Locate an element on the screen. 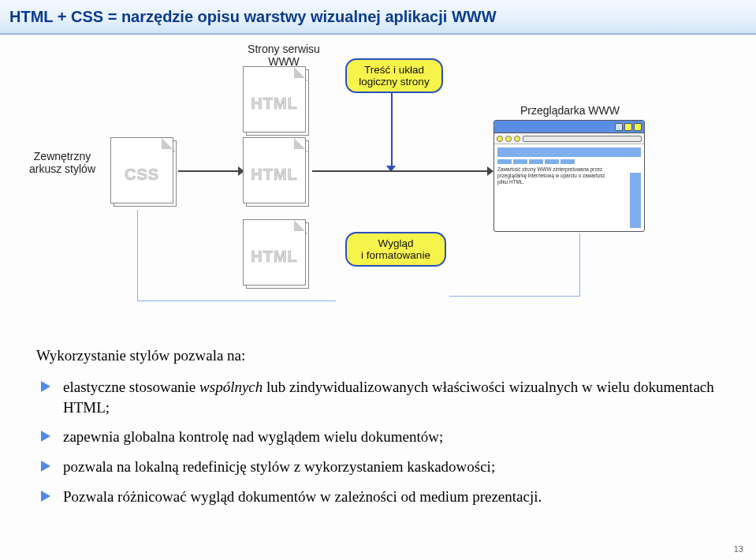 Image resolution: width=756 pixels, height=560 pixels. bullet-item: elastyczne stosowanie wspólnych lub zind… is located at coordinates (391, 398).